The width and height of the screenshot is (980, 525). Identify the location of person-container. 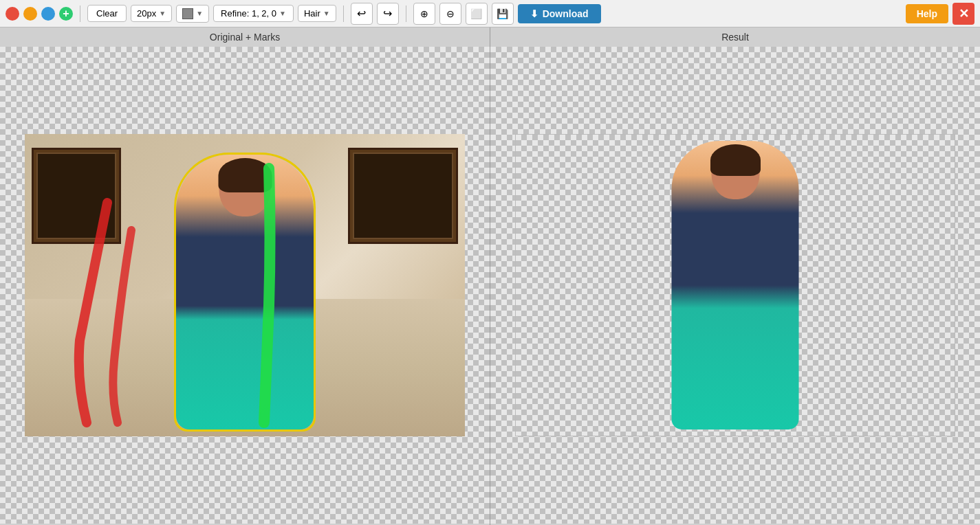
(245, 292).